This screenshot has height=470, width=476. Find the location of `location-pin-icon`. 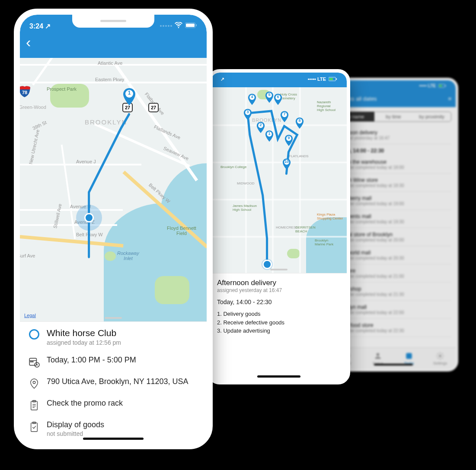

location-pin-icon is located at coordinates (34, 384).